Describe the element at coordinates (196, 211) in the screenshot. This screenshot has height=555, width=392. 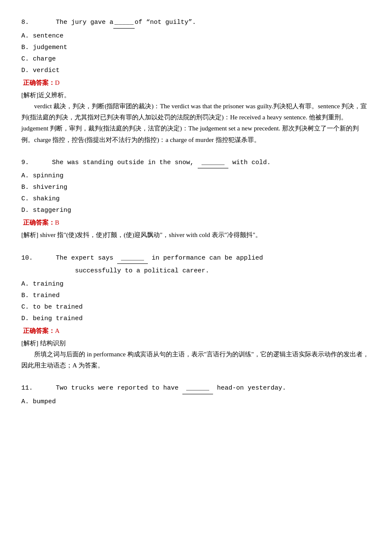
I see `q9-option-d: D. staggering` at that location.